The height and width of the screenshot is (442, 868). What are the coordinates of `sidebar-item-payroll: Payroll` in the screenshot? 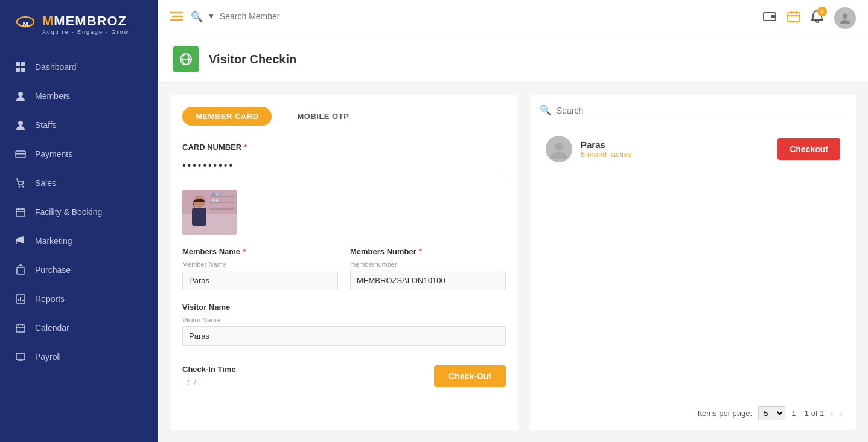 It's located at (79, 357).